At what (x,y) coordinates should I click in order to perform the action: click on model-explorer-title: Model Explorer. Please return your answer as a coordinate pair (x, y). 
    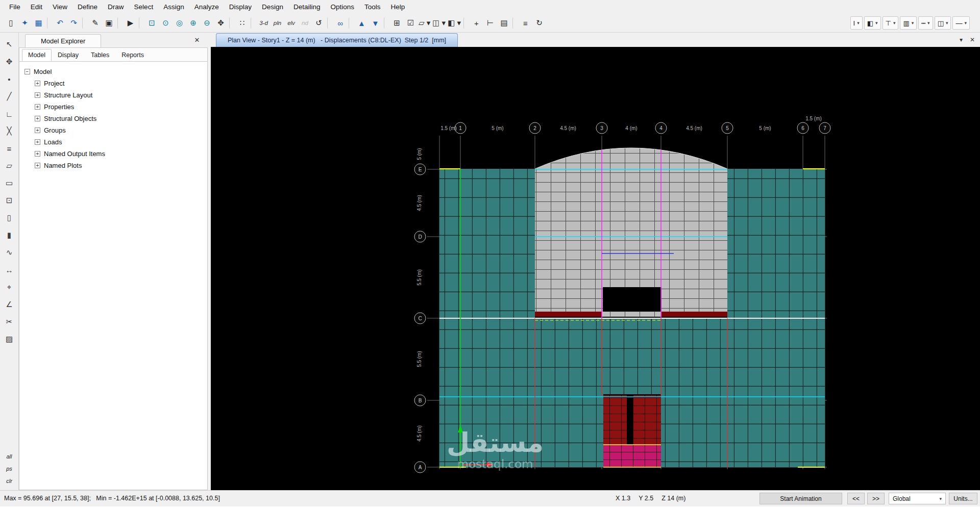
    Looking at the image, I should click on (63, 41).